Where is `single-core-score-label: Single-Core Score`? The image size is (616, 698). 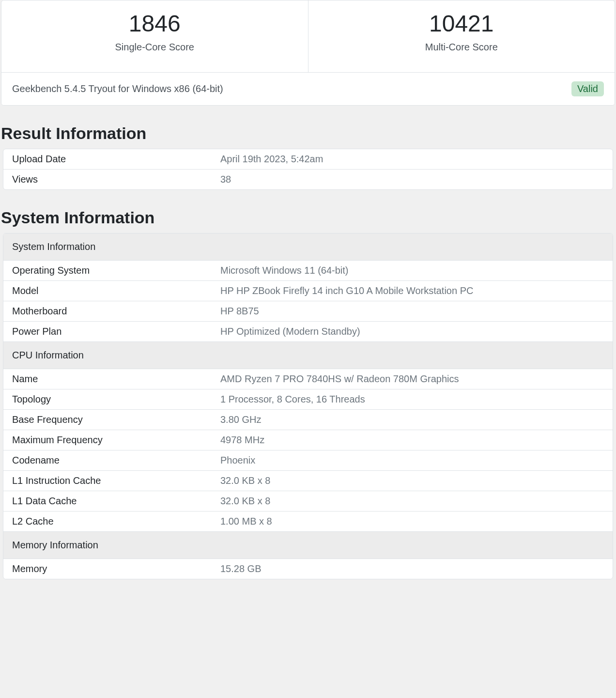
single-core-score-label: Single-Core Score is located at coordinates (155, 47).